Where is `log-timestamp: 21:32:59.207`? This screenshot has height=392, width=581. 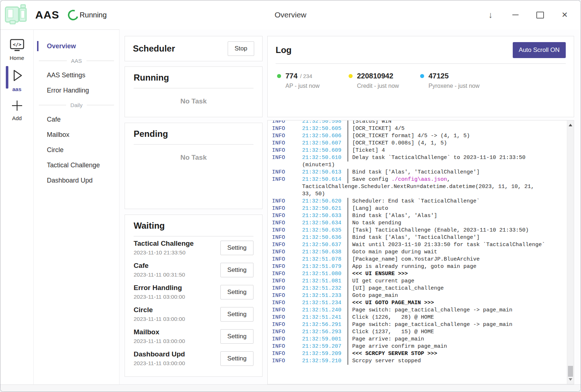
log-timestamp: 21:32:59.207 is located at coordinates (325, 347).